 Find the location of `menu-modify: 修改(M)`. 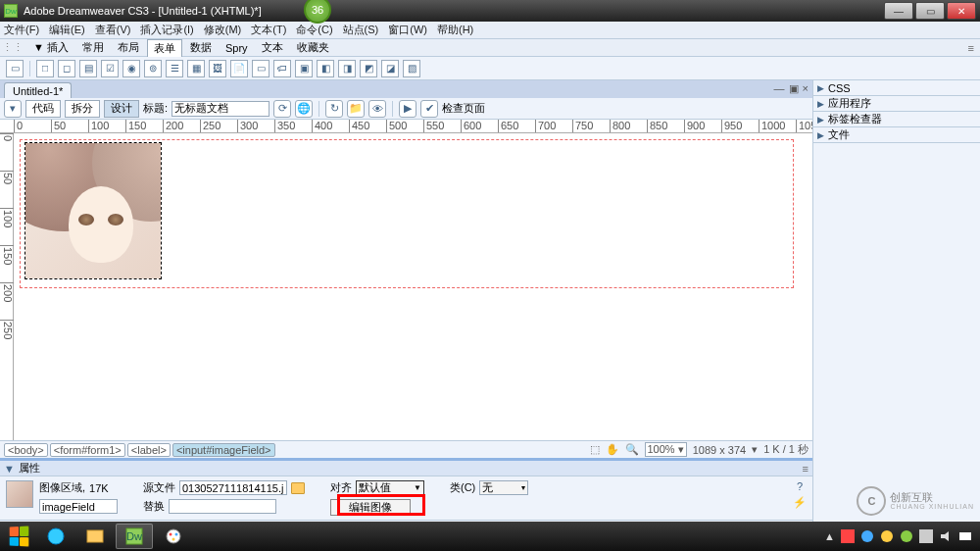

menu-modify: 修改(M) is located at coordinates (223, 29).